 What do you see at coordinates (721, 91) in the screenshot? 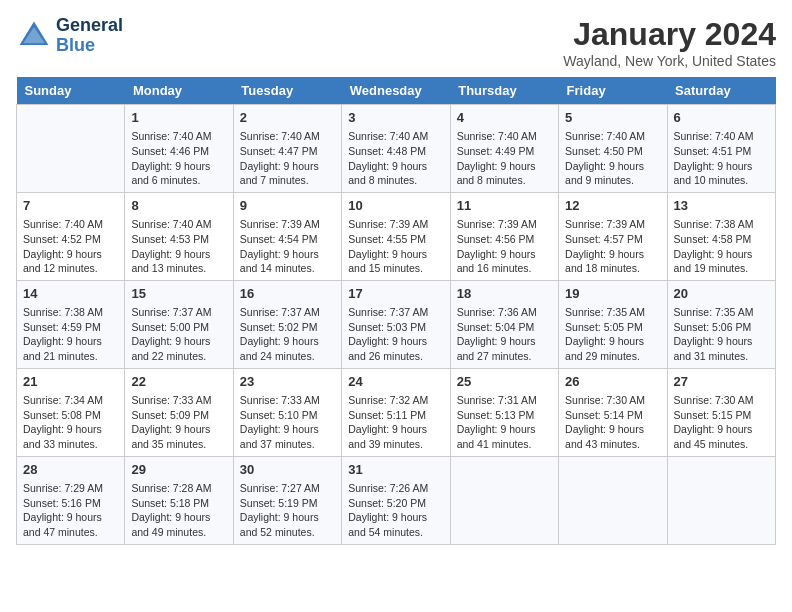
I see `day-header-saturday: Saturday` at bounding box center [721, 91].